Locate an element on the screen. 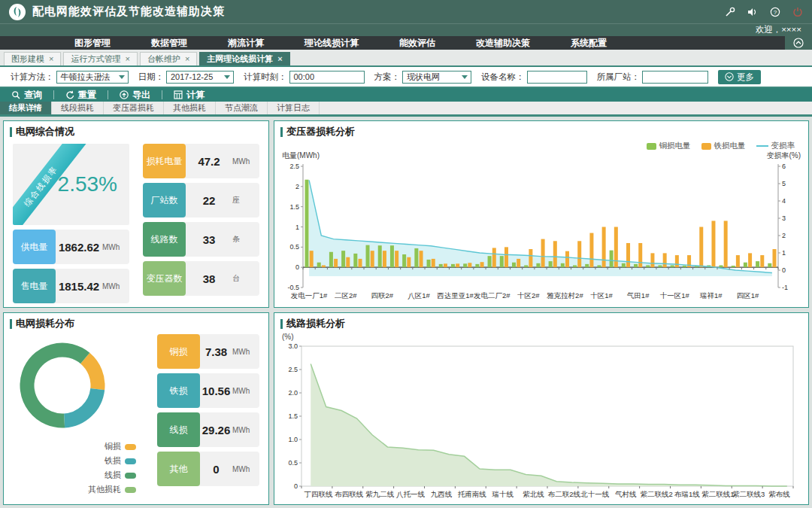 The image size is (812, 508). reset-icon is located at coordinates (70, 95).